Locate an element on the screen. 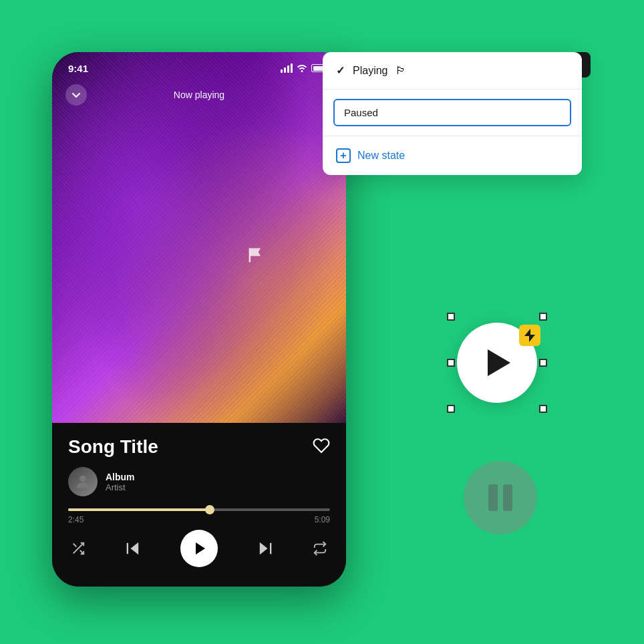 The height and width of the screenshot is (644, 644). play-component is located at coordinates (497, 363).